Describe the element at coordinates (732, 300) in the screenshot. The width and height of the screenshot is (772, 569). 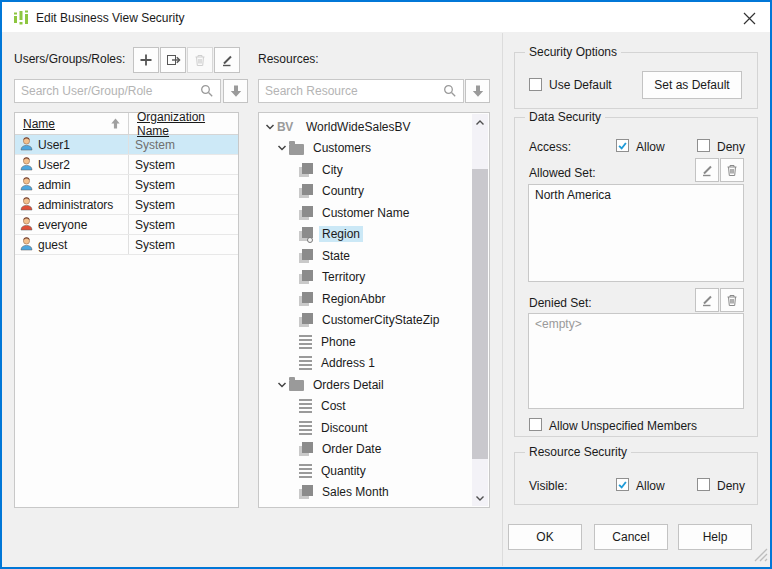
I see `trash-icon` at that location.